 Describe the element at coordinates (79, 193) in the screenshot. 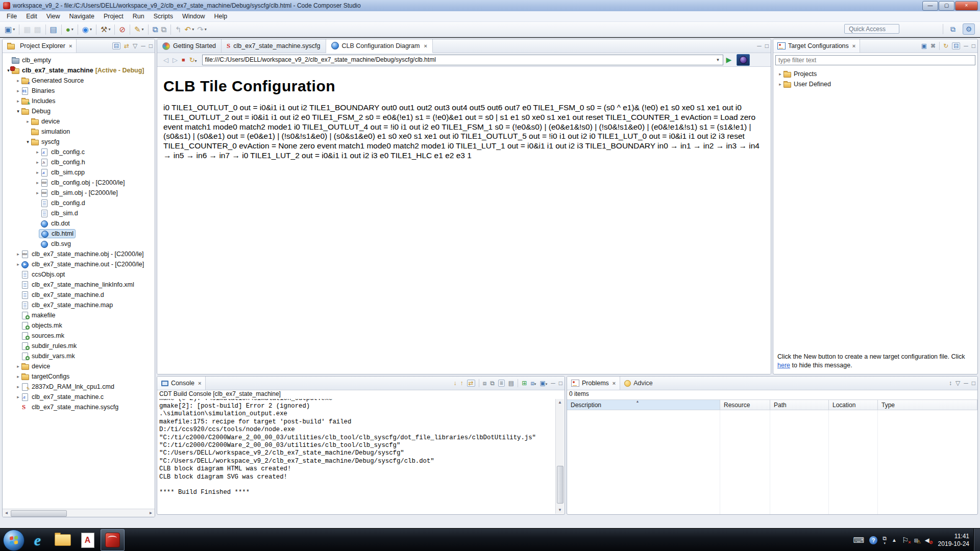

I see `tree-item-clb-sim-obj-c2000-le-: ▸010clb_sim.obj - [C2000/le]` at that location.